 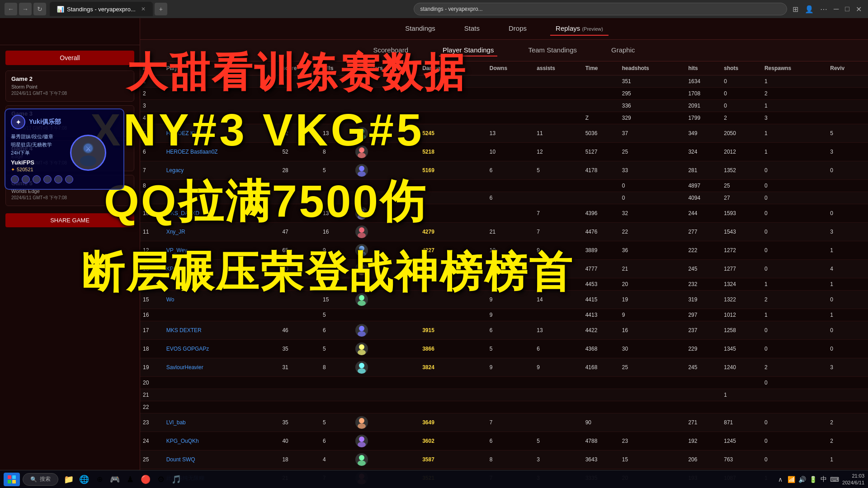 What do you see at coordinates (511, 269) in the screenshot?
I see `cell-downs: 9` at bounding box center [511, 269].